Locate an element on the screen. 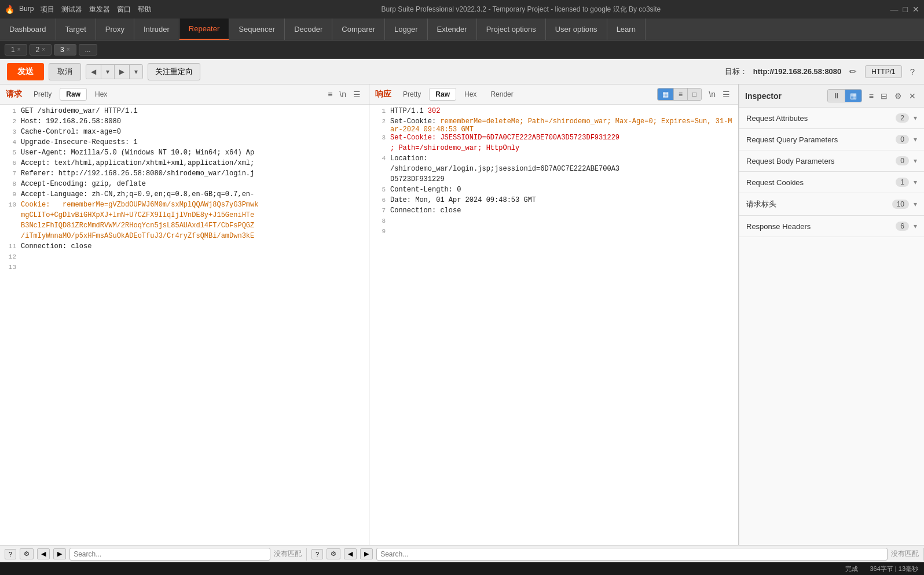 The image size is (924, 575). response-search-input is located at coordinates (632, 554).